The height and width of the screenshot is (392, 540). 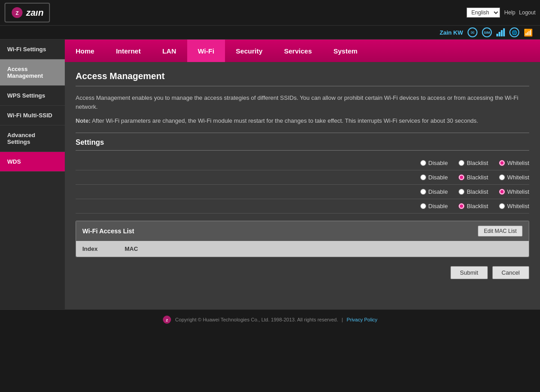 I want to click on nav-internet: Internet, so click(x=129, y=51).